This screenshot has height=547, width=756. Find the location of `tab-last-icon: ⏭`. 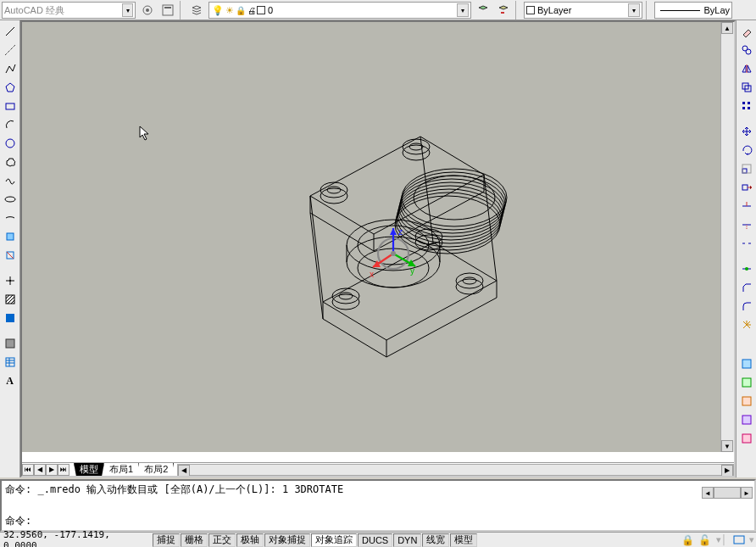

tab-last-icon: ⏭ is located at coordinates (64, 470).